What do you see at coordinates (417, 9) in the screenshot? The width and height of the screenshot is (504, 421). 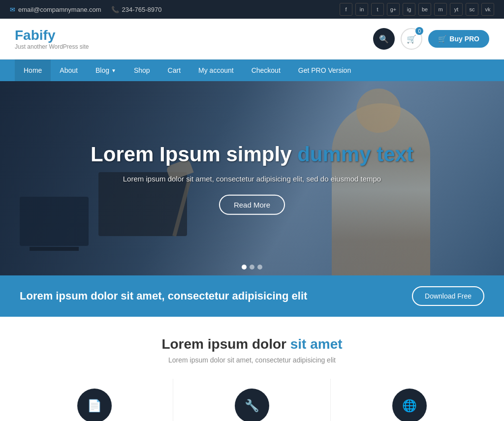 I see `social-icons-bar: f in t g+ ig be m yt sc vk` at bounding box center [417, 9].